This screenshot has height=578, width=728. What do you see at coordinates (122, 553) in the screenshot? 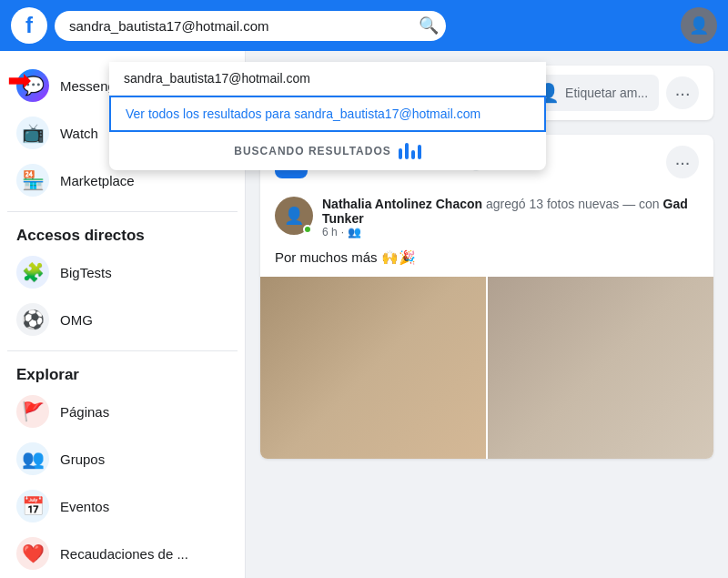
I see `sidebar-item-recaudaciones: ❤️ Recaudaciones de ...` at bounding box center [122, 553].